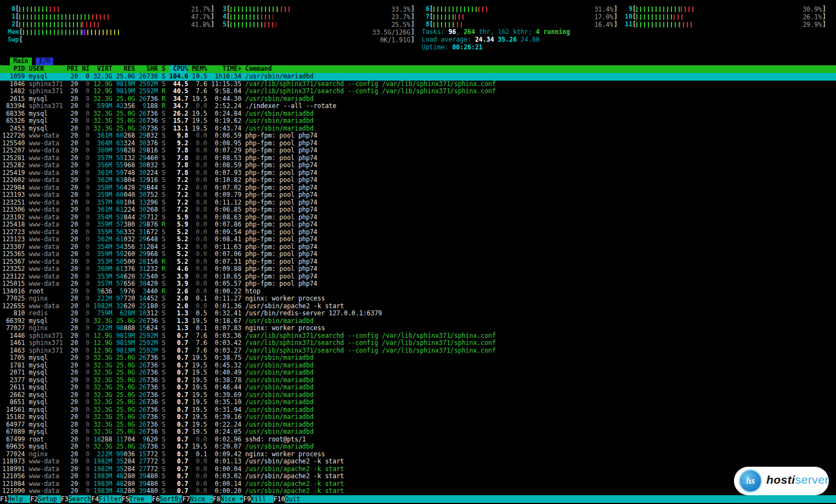  What do you see at coordinates (110, 499) in the screenshot?
I see `fnlabel-f4: Filter` at bounding box center [110, 499].